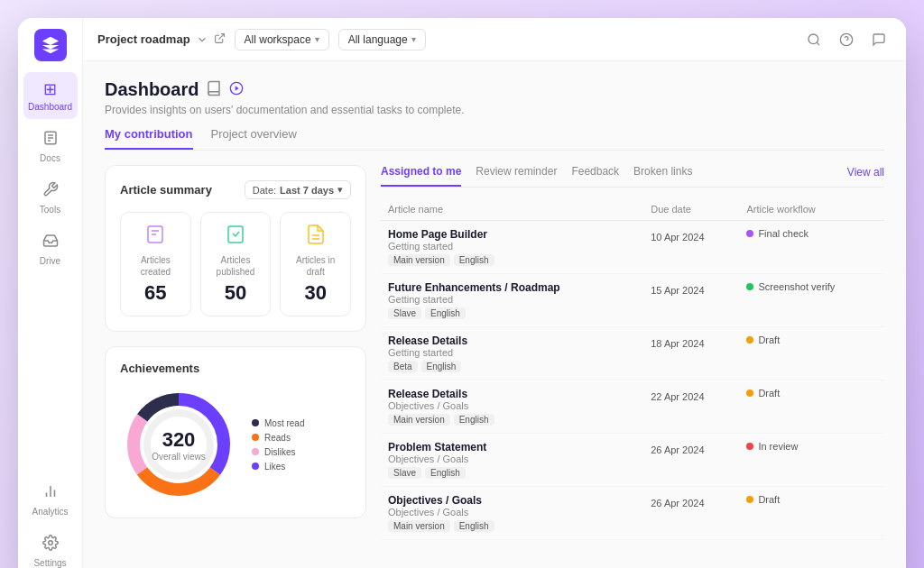 The width and height of the screenshot is (924, 568). What do you see at coordinates (513, 500) in the screenshot?
I see `article-title: Objectives / Goals` at bounding box center [513, 500].